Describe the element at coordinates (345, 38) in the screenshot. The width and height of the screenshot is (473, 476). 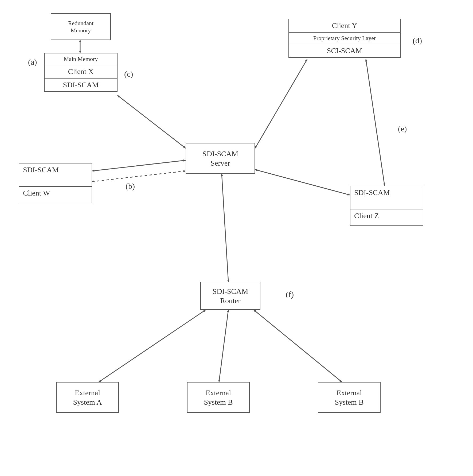
I see `client-y-psl-cell: Proprietary Security Layer` at that location.